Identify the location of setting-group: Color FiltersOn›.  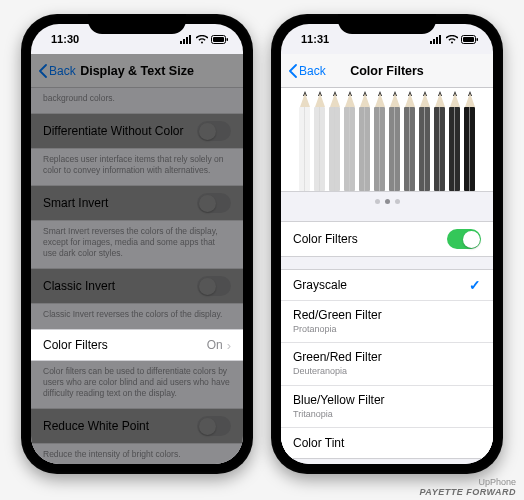
(137, 345).